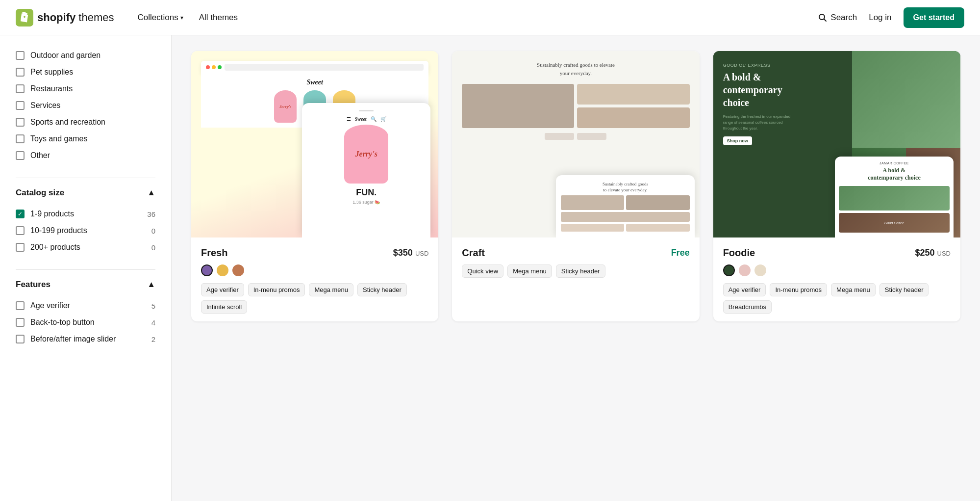 The height and width of the screenshot is (501, 980). What do you see at coordinates (75, 18) in the screenshot?
I see `logo-text: shopify themes` at bounding box center [75, 18].